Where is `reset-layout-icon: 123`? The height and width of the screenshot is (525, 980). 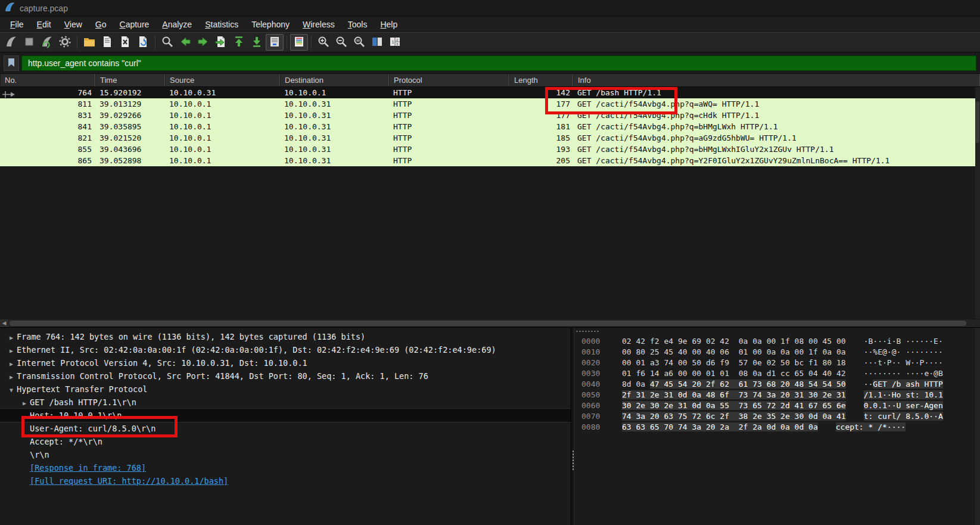
reset-layout-icon: 123 is located at coordinates (395, 43).